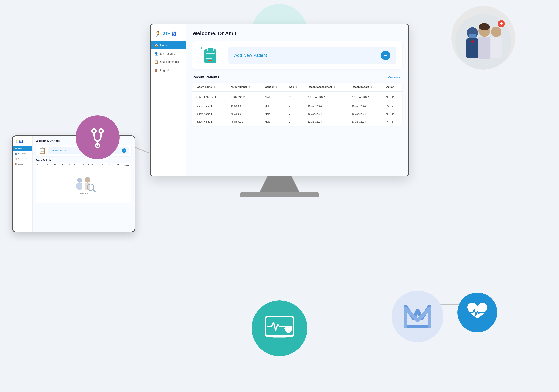 Image resolution: width=559 pixels, height=392 pixels. What do you see at coordinates (22, 164) in the screenshot?
I see `tablet-nav-logout: 🚪 Logout` at bounding box center [22, 164].